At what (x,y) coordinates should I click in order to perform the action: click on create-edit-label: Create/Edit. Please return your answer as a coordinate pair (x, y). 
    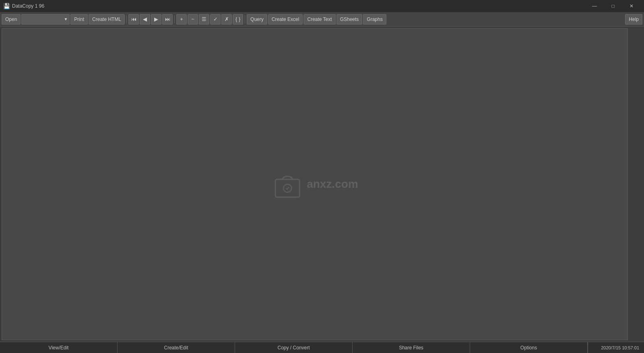
    Looking at the image, I should click on (176, 348).